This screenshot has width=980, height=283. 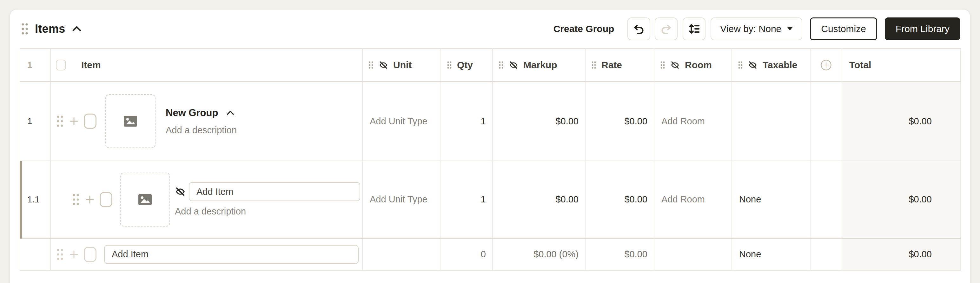 I want to click on caret-down-icon, so click(x=790, y=29).